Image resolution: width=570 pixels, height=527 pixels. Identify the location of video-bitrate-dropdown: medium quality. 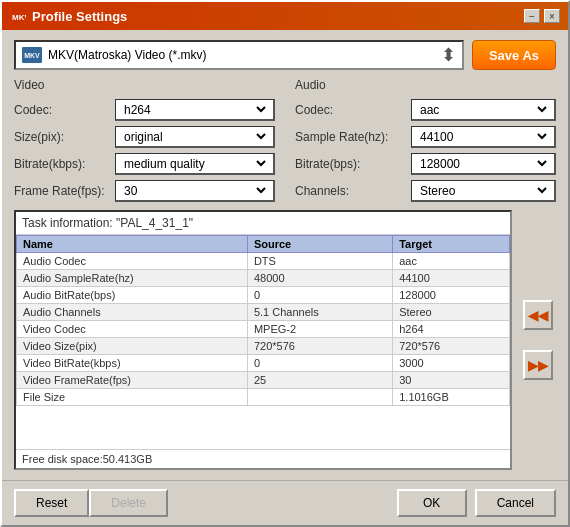
(195, 164).